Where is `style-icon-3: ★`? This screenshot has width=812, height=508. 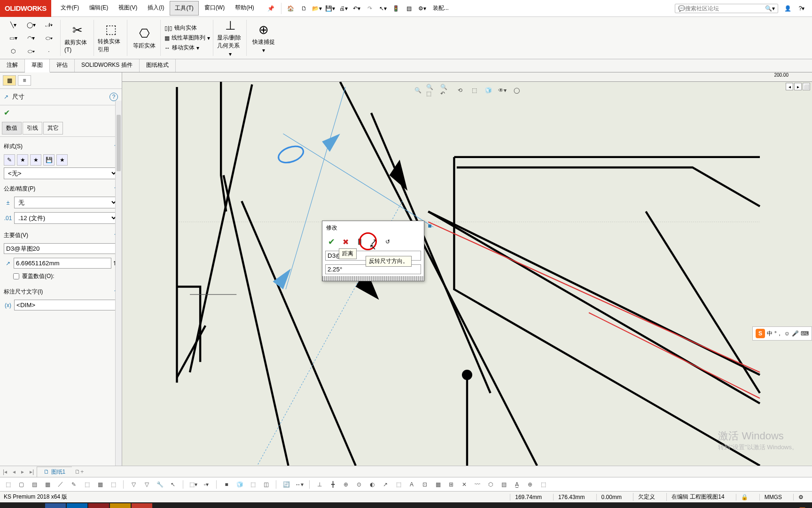
style-icon-3: ★ is located at coordinates (36, 160).